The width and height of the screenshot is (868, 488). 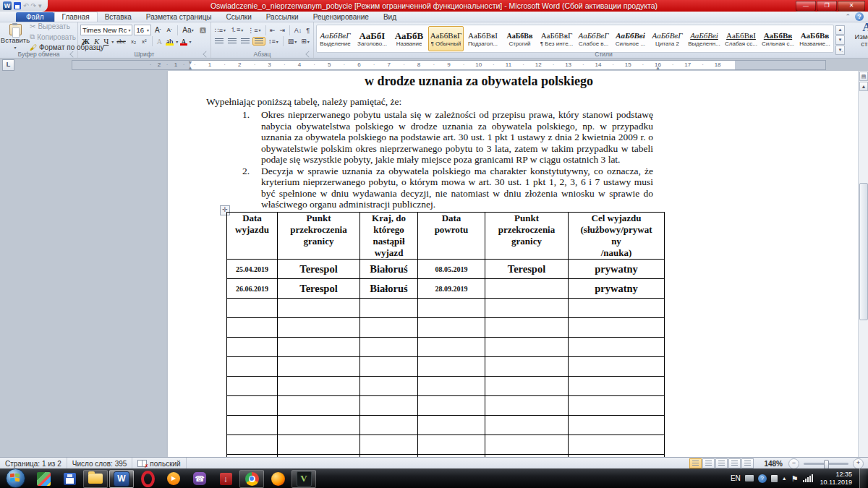 I want to click on table-cell: 08.05.2019, so click(x=451, y=269).